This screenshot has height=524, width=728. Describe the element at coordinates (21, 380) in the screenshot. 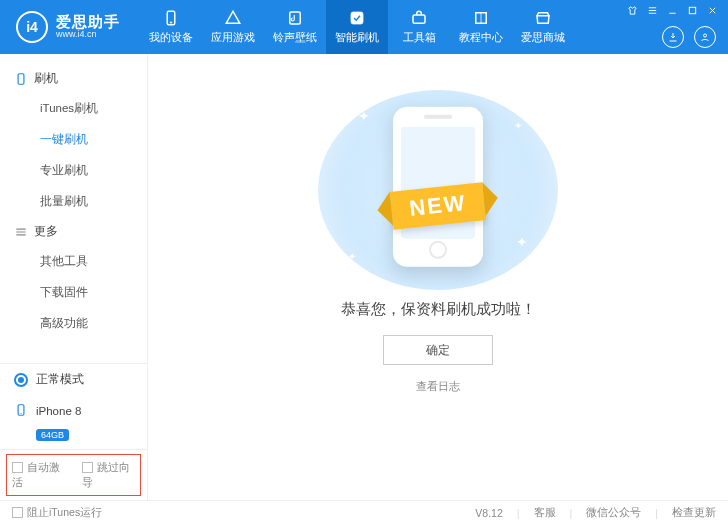

I see `mode-indicator-icon` at that location.